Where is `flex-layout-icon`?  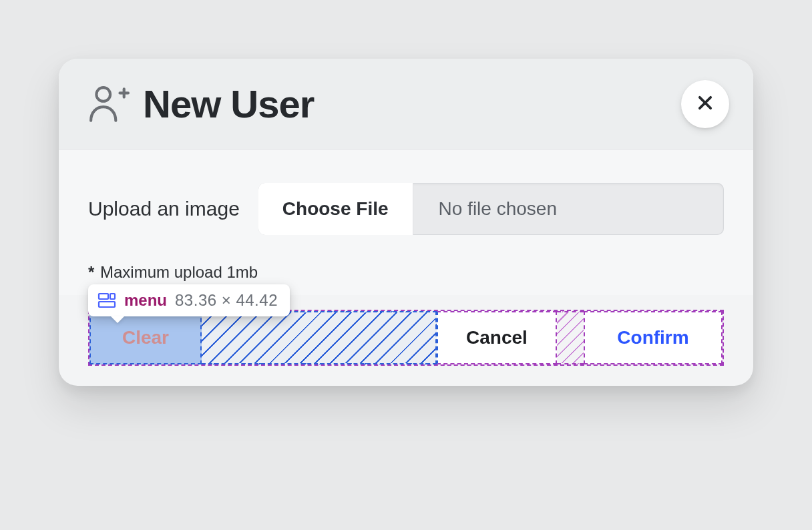 flex-layout-icon is located at coordinates (107, 300).